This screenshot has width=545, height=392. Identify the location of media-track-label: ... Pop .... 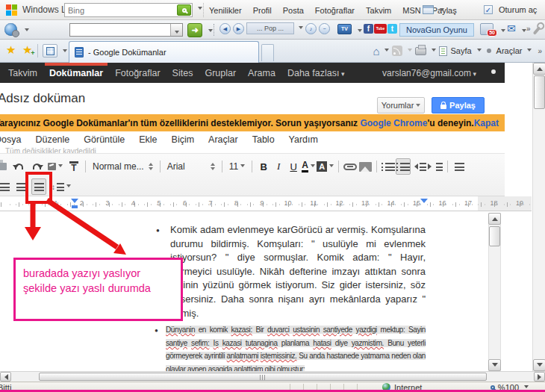
(270, 28).